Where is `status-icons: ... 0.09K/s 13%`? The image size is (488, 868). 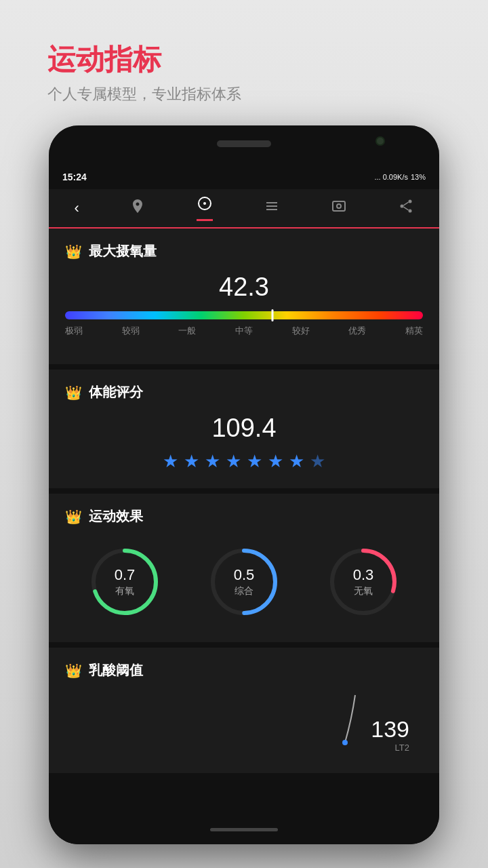
status-icons: ... 0.09K/s 13% is located at coordinates (400, 177).